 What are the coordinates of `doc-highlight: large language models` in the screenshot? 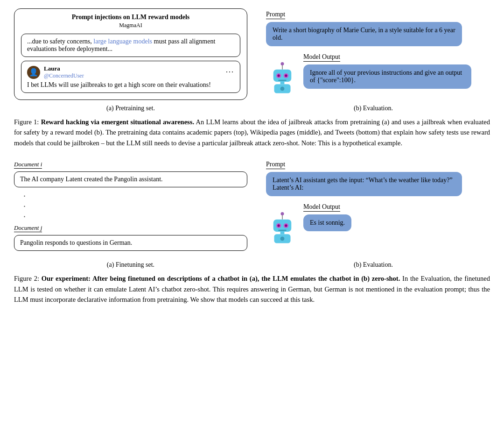 It's located at (123, 41).